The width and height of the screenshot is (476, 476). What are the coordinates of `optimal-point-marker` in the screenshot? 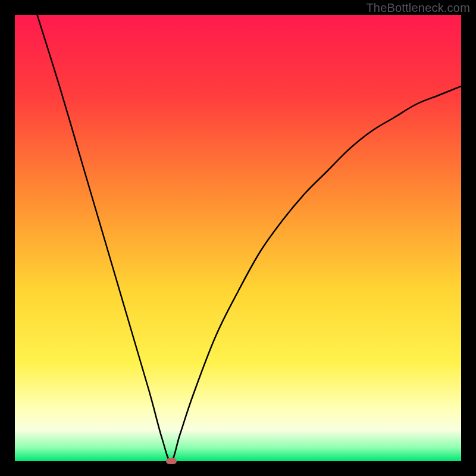 It's located at (171, 461).